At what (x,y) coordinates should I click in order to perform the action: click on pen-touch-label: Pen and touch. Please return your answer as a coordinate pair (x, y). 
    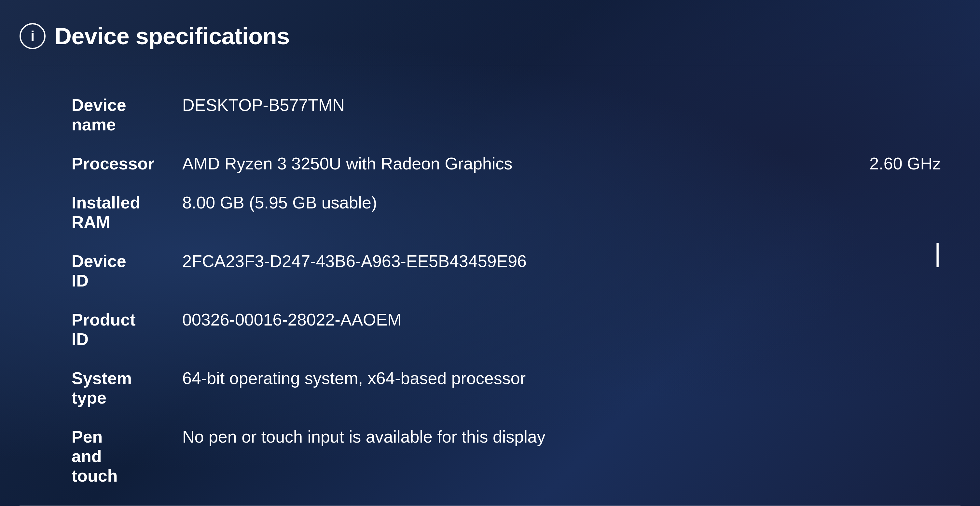
    Looking at the image, I should click on (81, 456).